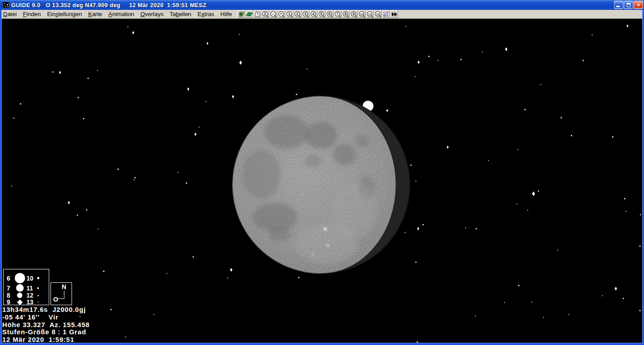 The height and width of the screenshot is (345, 644). I want to click on legend-mag-label: 12, so click(31, 295).